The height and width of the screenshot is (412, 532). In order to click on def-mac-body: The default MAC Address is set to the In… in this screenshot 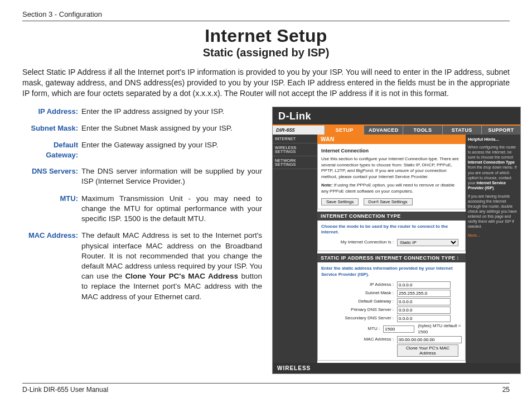, I will do `click(172, 266)`.